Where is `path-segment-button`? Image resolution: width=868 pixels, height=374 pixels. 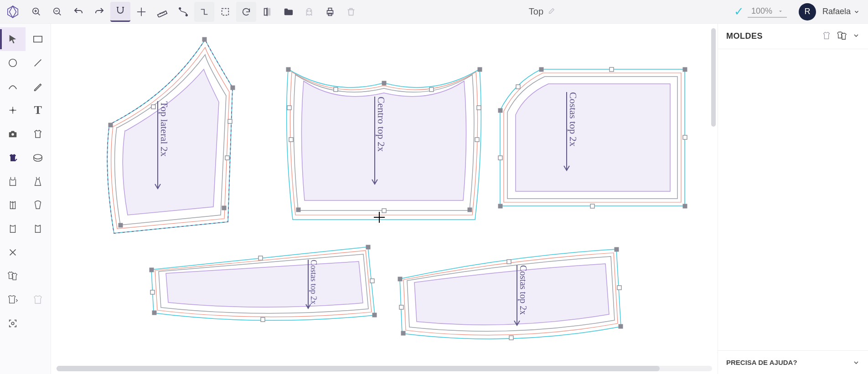 path-segment-button is located at coordinates (204, 12).